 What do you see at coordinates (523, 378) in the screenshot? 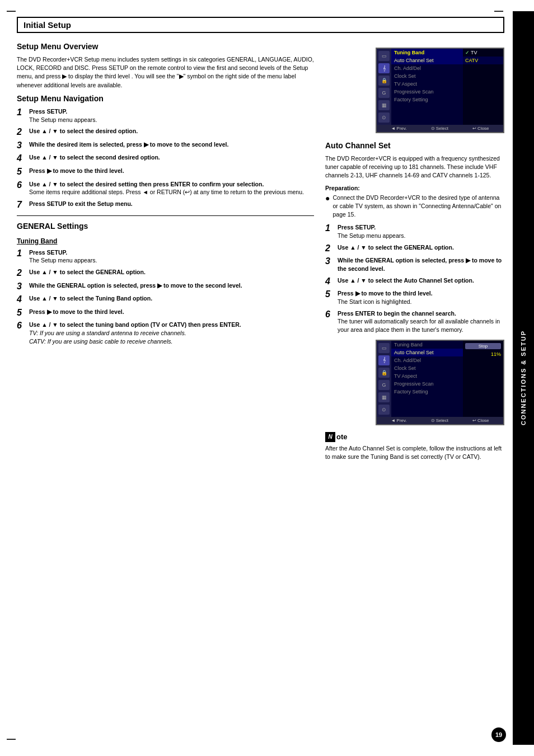
I see `sidebar-label: CONNECTIONS & SETUP` at bounding box center [523, 378].